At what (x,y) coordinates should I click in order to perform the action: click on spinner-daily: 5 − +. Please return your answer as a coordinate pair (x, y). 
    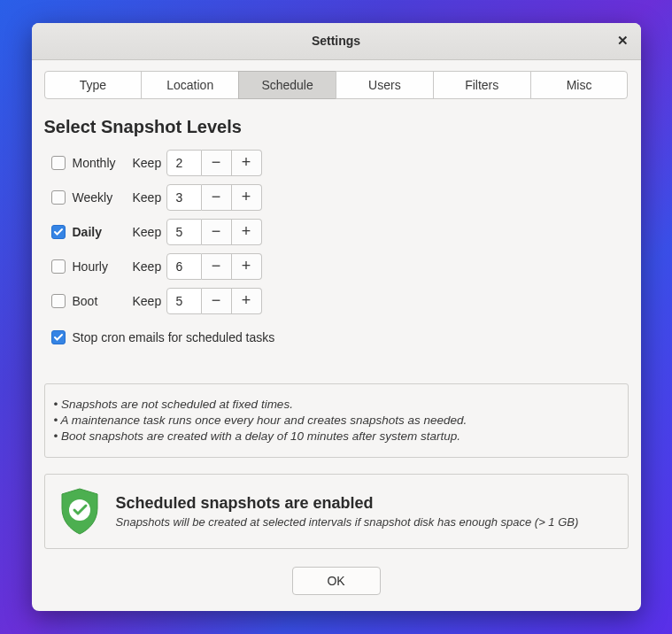
    Looking at the image, I should click on (214, 232).